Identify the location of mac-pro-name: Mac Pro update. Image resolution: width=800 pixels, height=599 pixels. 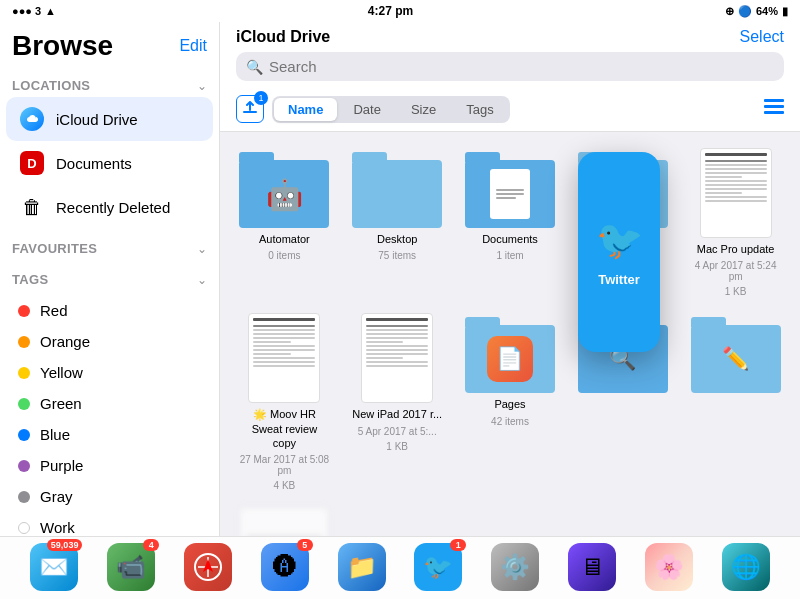
(736, 249).